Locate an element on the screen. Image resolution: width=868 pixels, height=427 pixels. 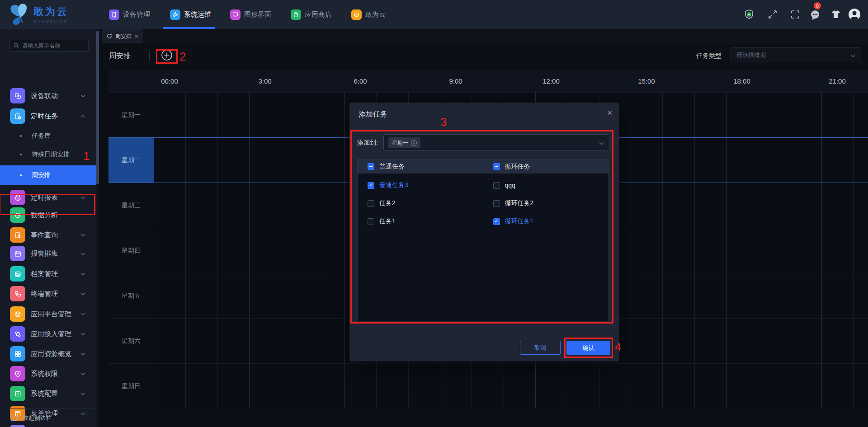
day-label: 星期四 is located at coordinates (131, 250).